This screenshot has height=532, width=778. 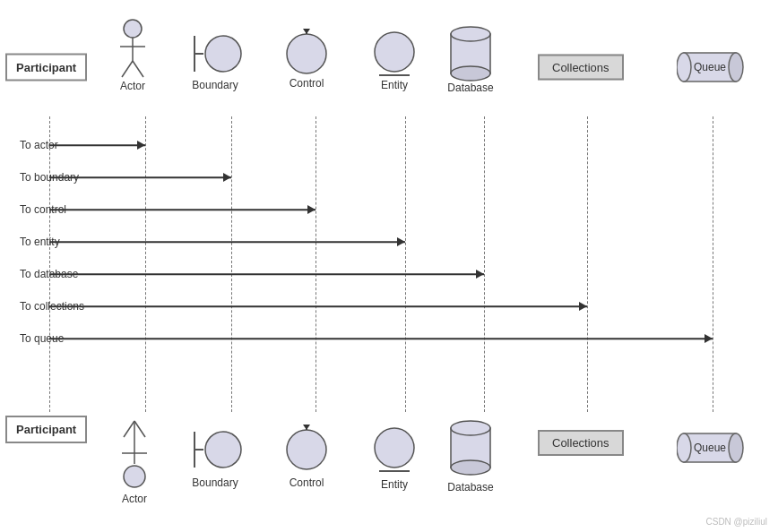 I want to click on entity-svg-bottom, so click(x=394, y=450).